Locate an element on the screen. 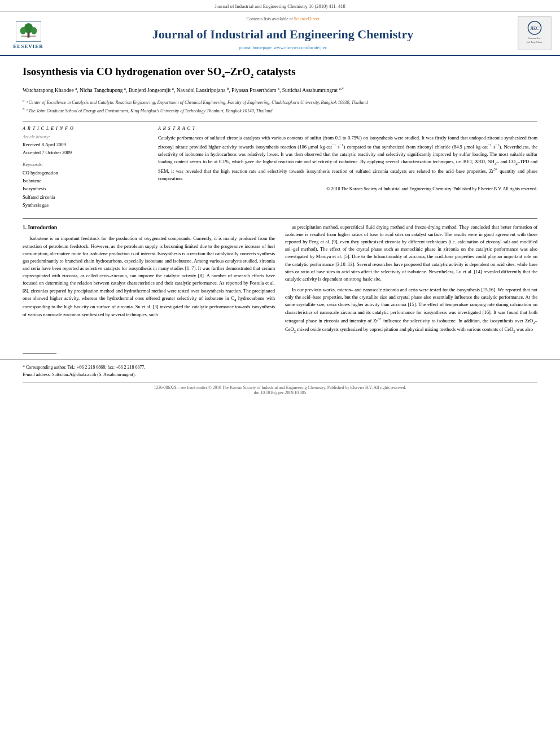 This screenshot has width=560, height=747. intro-para-3: In our previous works, micron– and nanos… is located at coordinates (411, 311).